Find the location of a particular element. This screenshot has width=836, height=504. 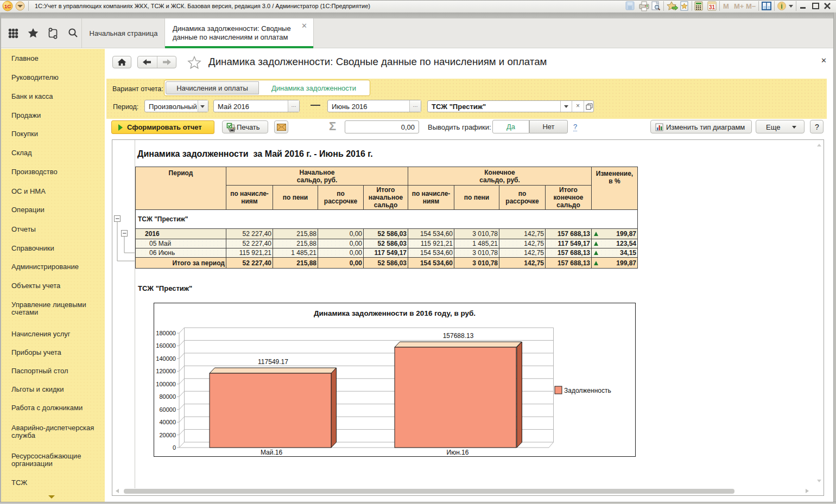

svg-text: 40000 is located at coordinates (167, 422).